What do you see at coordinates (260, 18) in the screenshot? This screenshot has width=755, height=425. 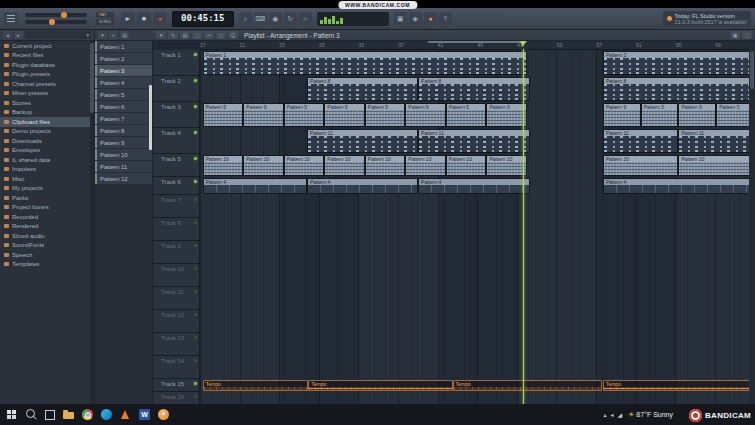 I see `typing-keyboard-icon: ⌨` at bounding box center [260, 18].